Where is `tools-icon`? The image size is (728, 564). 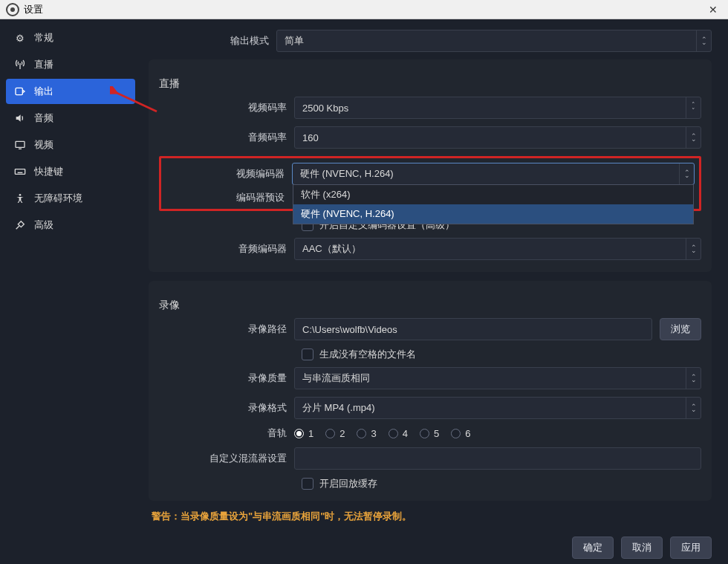 tools-icon is located at coordinates (20, 225).